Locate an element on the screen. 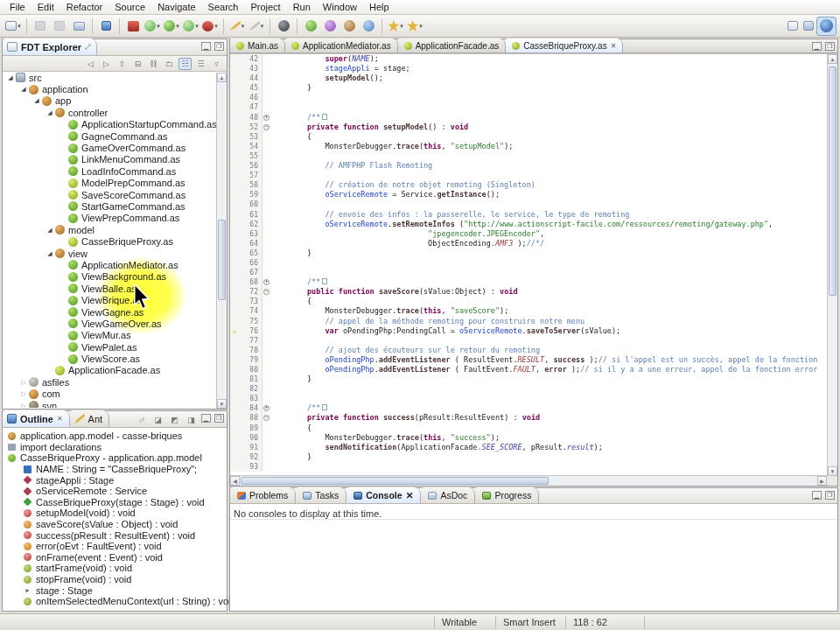 Image resolution: width=840 pixels, height=630 pixels. collapse-all-icon: ⊟ is located at coordinates (138, 64).